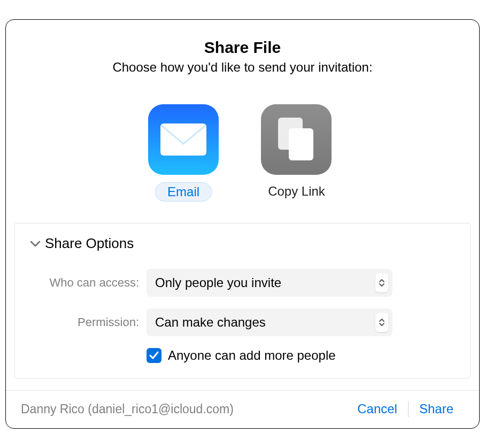  Describe the element at coordinates (88, 322) in the screenshot. I see `permission-label: Permission:` at that location.